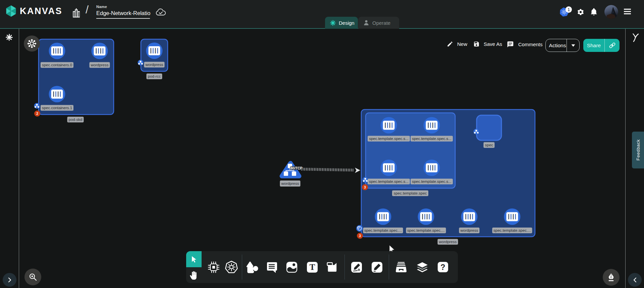 This screenshot has height=288, width=644. What do you see at coordinates (489, 145) in the screenshot?
I see `svg-text: spec` at bounding box center [489, 145].